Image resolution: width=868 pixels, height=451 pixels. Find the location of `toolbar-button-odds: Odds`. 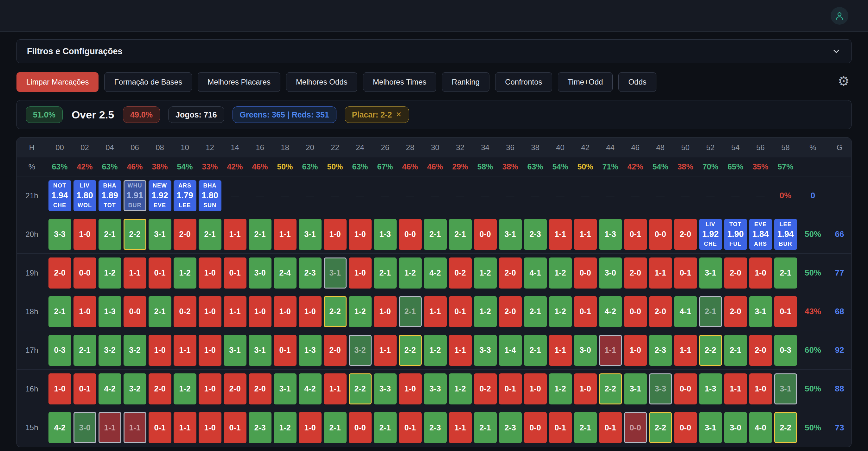

toolbar-button-odds: Odds is located at coordinates (637, 82).